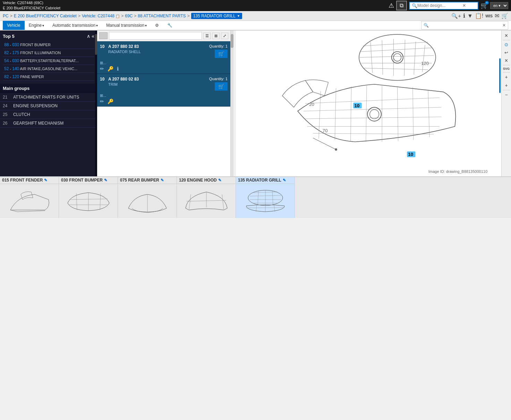  I want to click on cart-tool: 🛒, so click(505, 16).